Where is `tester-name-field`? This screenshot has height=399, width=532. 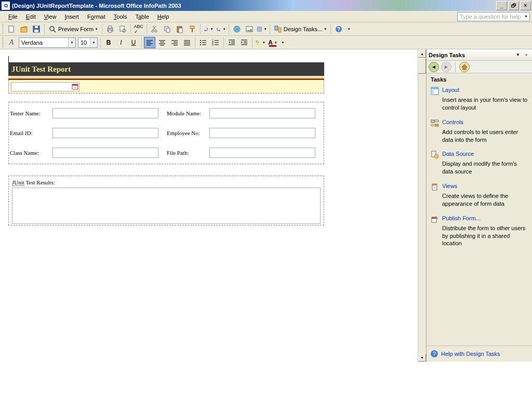
tester-name-field is located at coordinates (105, 113).